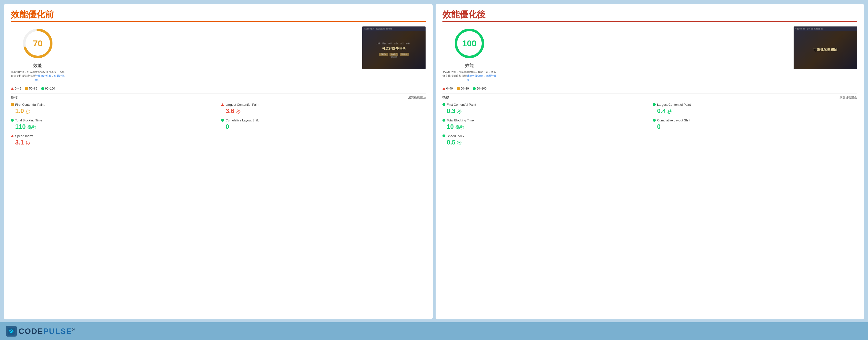  Describe the element at coordinates (394, 49) in the screenshot. I see `before-screenshot-title: 可道律師事務所` at that location.